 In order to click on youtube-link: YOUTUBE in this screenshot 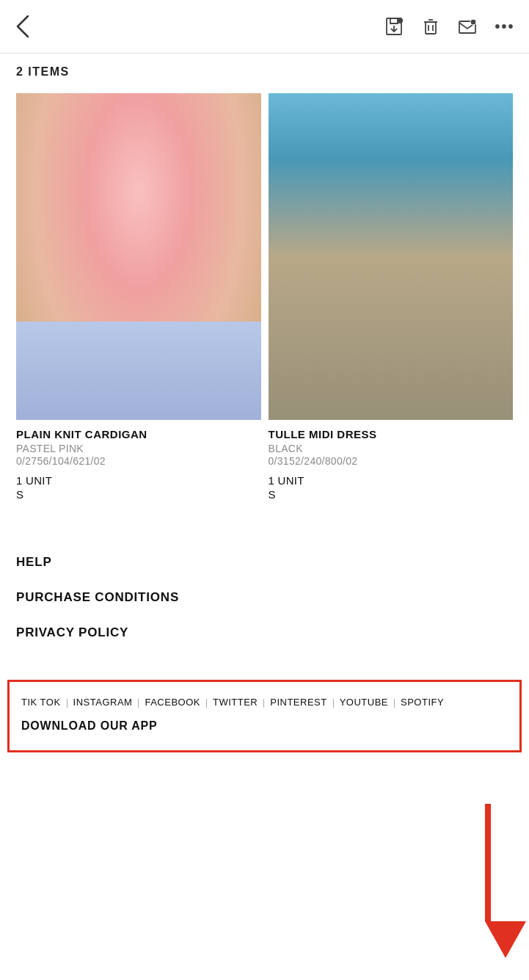, I will do `click(370, 702)`.